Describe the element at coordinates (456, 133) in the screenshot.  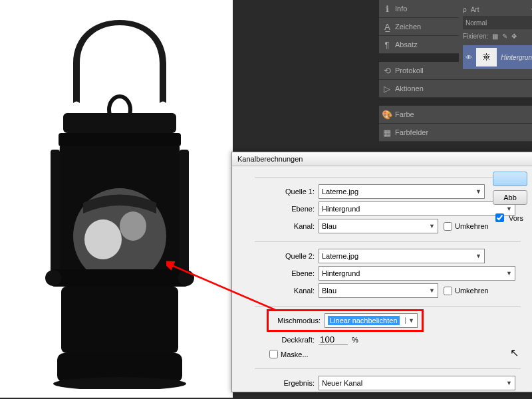
I see `panel-swatches: ▦Farbfelder` at that location.